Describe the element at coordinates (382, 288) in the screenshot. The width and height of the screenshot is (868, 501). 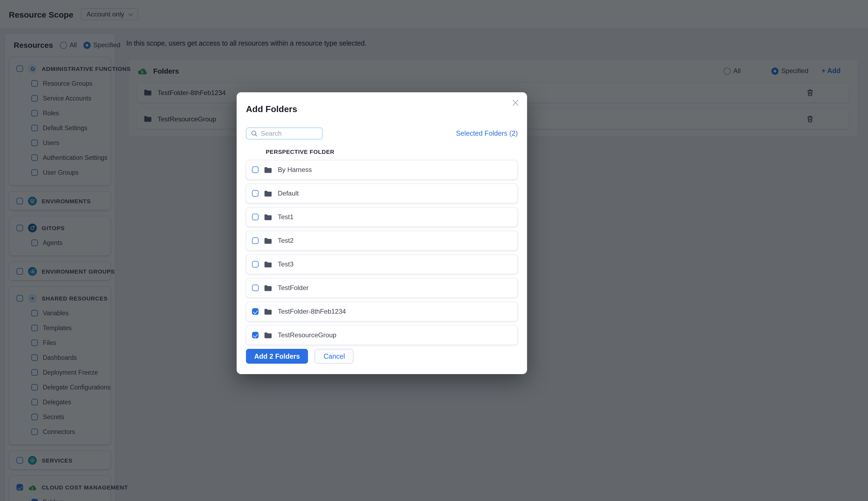
I see `folder-list-item: TestFolder` at that location.